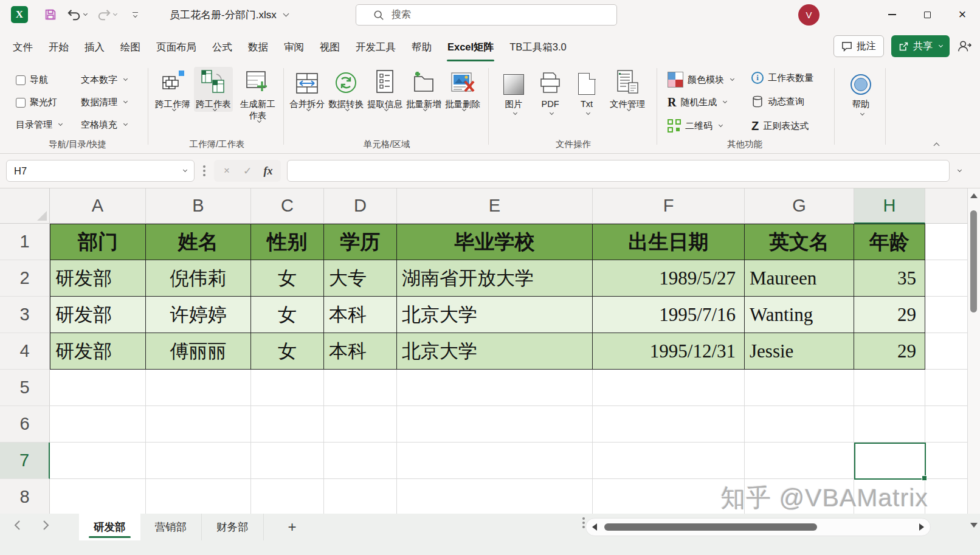 This screenshot has height=555, width=980. Describe the element at coordinates (974, 351) in the screenshot. I see `vertical-scrollbar` at that location.